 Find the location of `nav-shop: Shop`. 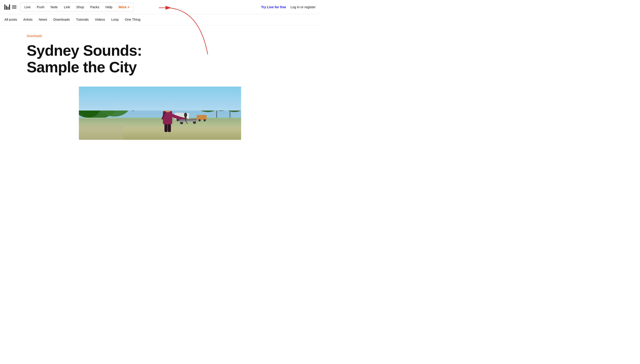

nav-shop: Shop is located at coordinates (80, 7).